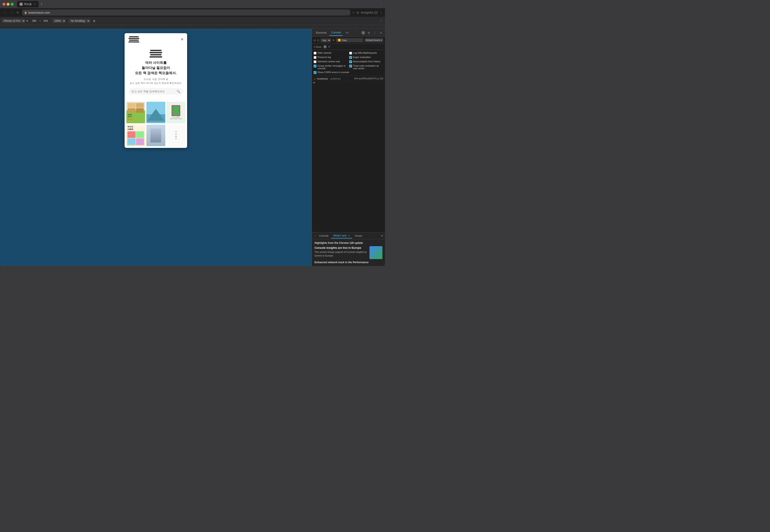  Describe the element at coordinates (156, 54) in the screenshot. I see `hero-book-icon` at that location.